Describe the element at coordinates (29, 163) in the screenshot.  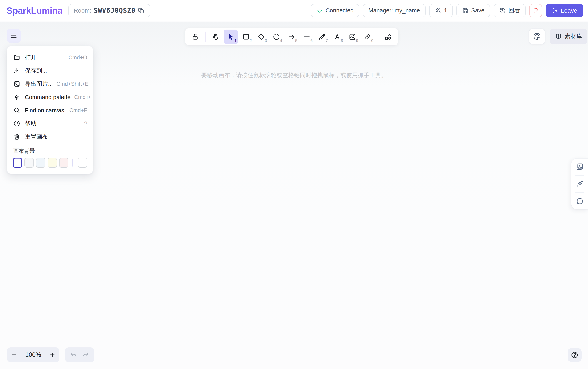
I see `background-swatch-gray` at that location.